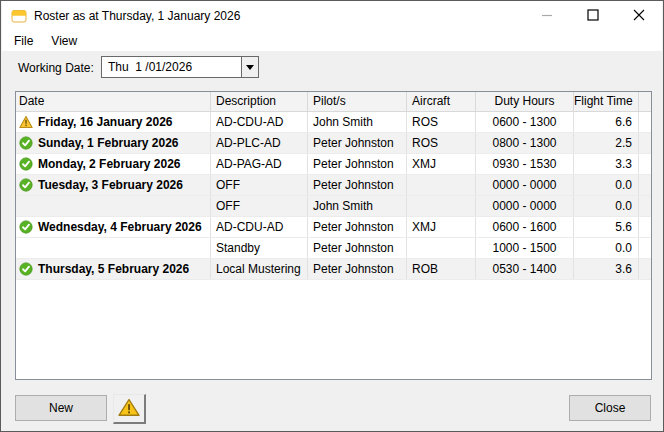 The width and height of the screenshot is (664, 432). I want to click on table-row: Wednesday, 4 February 2026 AD-CDU-AD Pet…, so click(334, 228).